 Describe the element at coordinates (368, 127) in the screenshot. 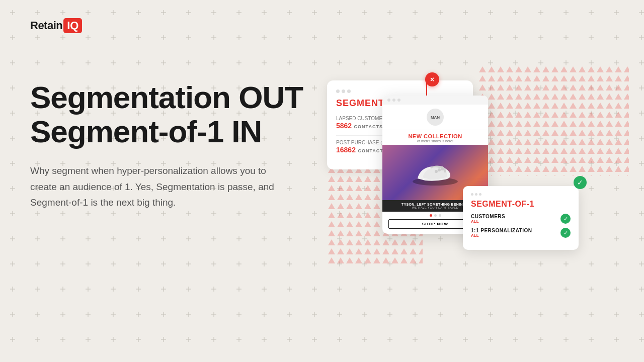

I see `lapsed-contacts: CONTACTS` at that location.